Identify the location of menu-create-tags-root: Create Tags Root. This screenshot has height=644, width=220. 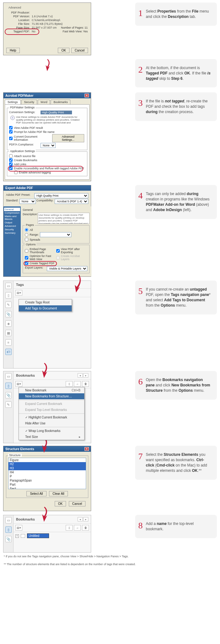
(45, 302).